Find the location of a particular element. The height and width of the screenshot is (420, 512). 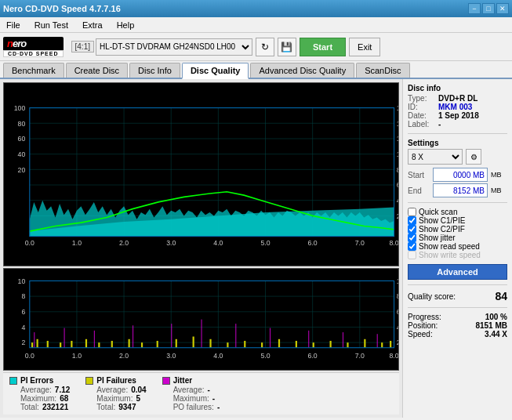

show-jitter-checkbox is located at coordinates (412, 238).